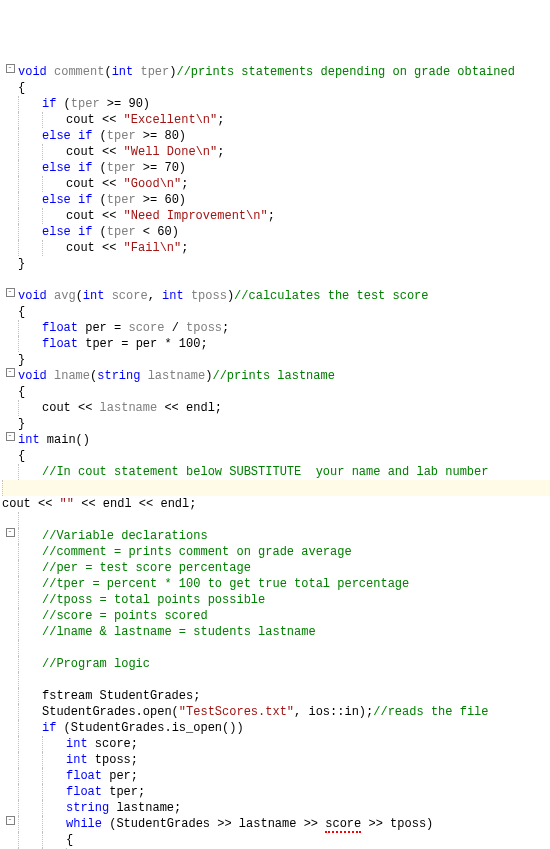  I want to click on code-content: //Variable declarations, so click(296, 536).